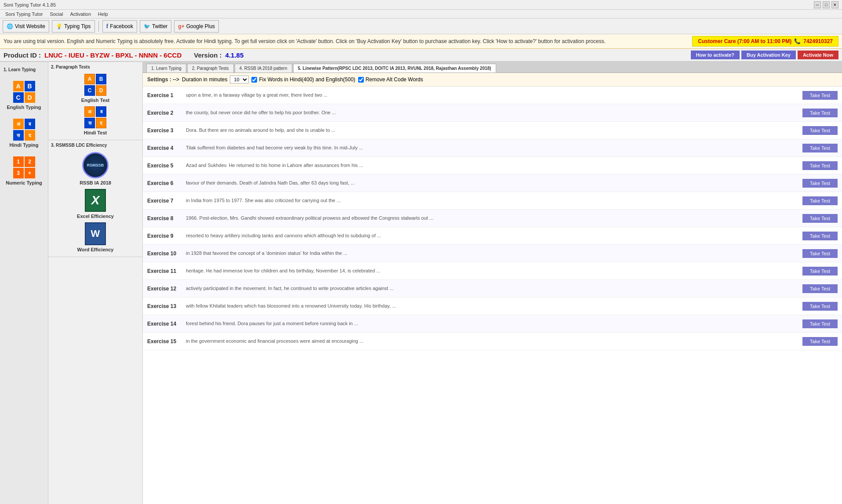 This screenshot has height=504, width=842. I want to click on eng-icon-d: D, so click(101, 91).